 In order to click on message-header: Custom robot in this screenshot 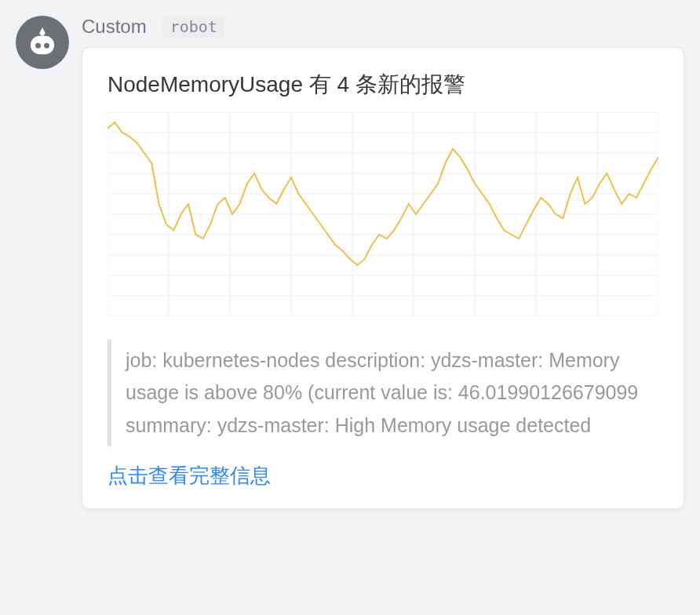, I will do `click(383, 27)`.